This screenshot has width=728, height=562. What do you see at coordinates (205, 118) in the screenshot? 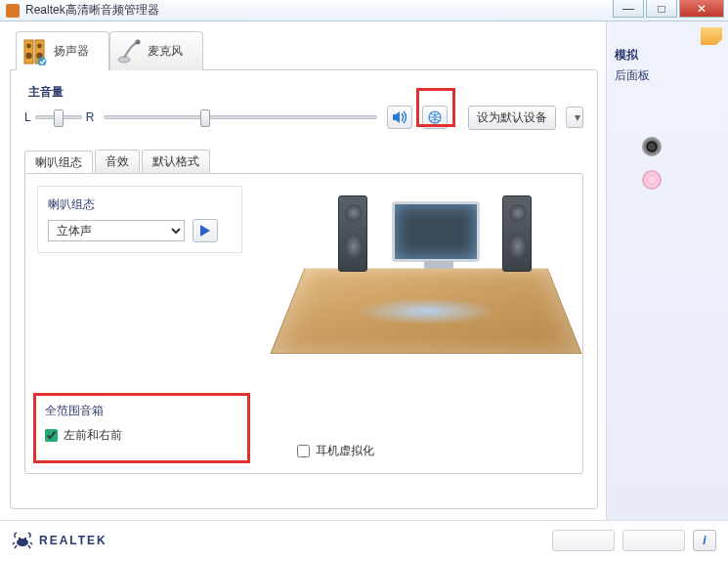
I see `master-volume-thumb` at bounding box center [205, 118].